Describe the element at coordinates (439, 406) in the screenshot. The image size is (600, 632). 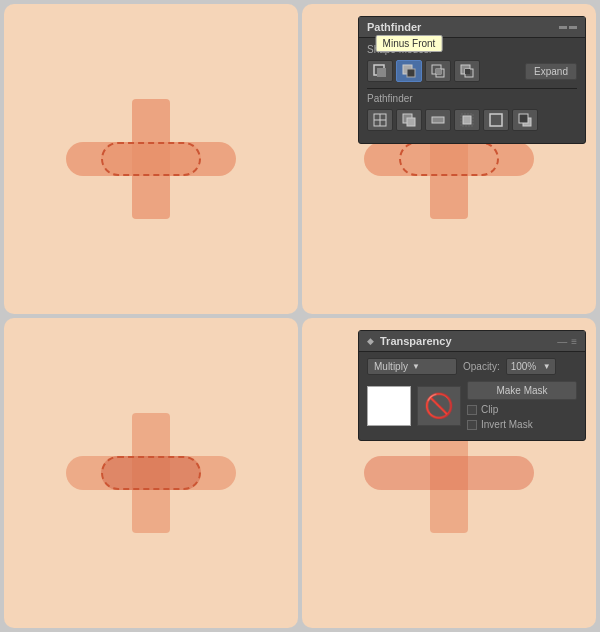
I see `mask-thumbnail: 🚫` at that location.